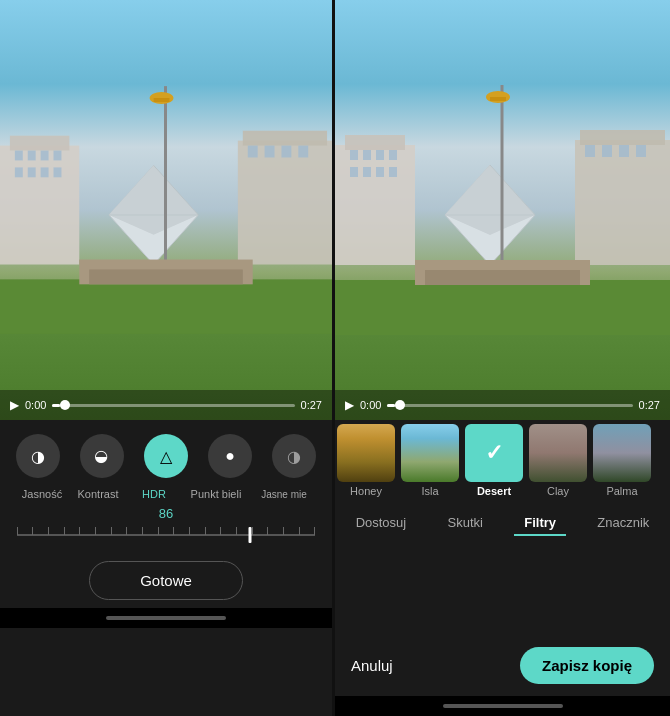  Describe the element at coordinates (284, 494) in the screenshot. I see `highlights-label: Jasne mie` at that location.